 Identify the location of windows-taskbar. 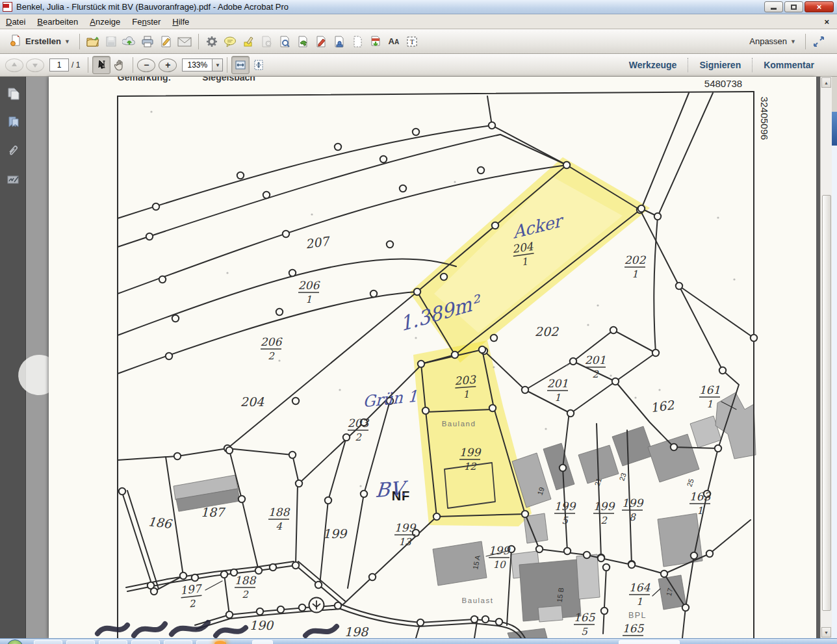
(419, 641).